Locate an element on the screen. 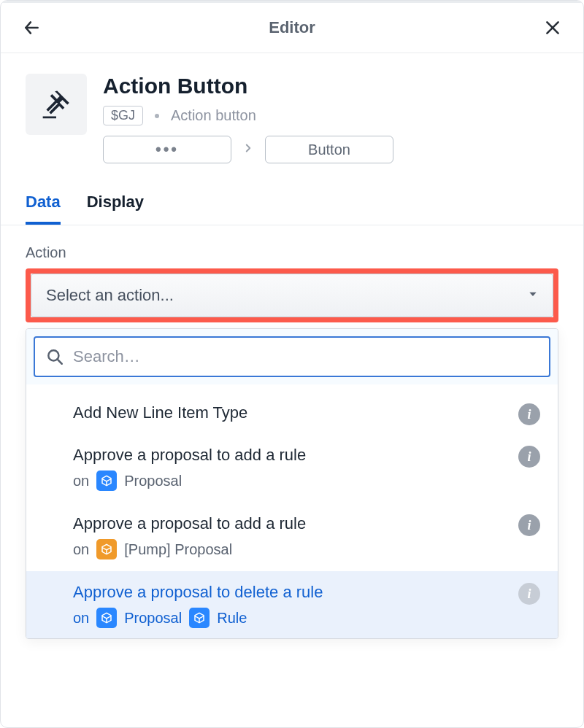 This screenshot has height=728, width=584. meta-bullet is located at coordinates (157, 116).